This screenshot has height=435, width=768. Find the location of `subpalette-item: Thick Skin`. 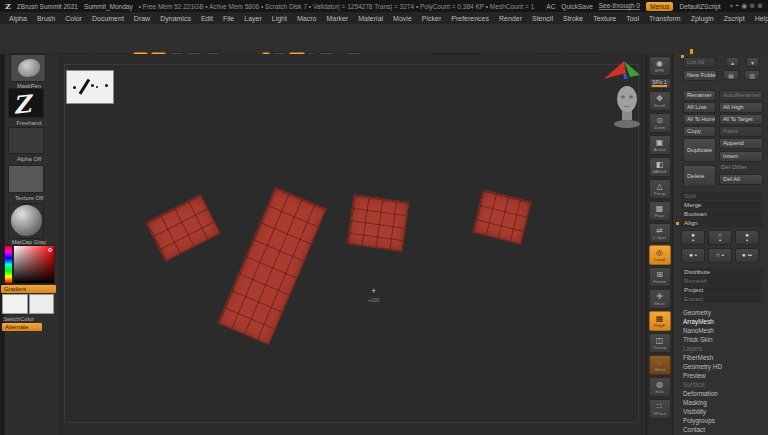

subpalette-item: Thick Skin is located at coordinates (723, 340).